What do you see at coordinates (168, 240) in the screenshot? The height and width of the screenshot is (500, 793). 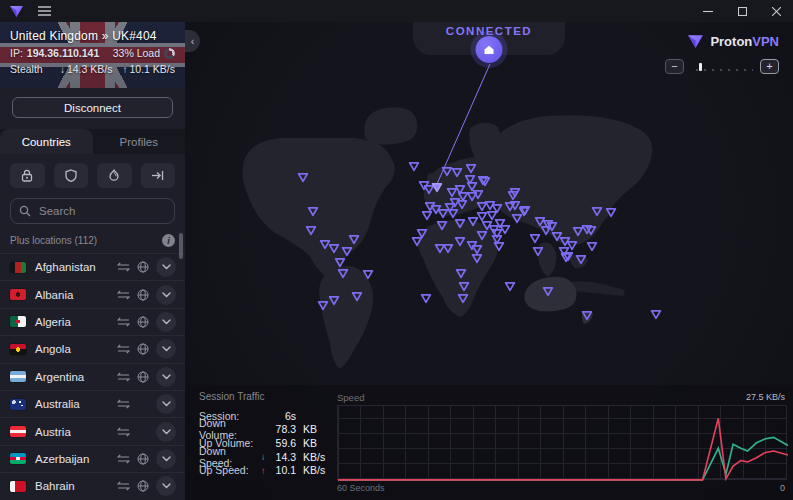 I see `info-icon: i` at bounding box center [168, 240].